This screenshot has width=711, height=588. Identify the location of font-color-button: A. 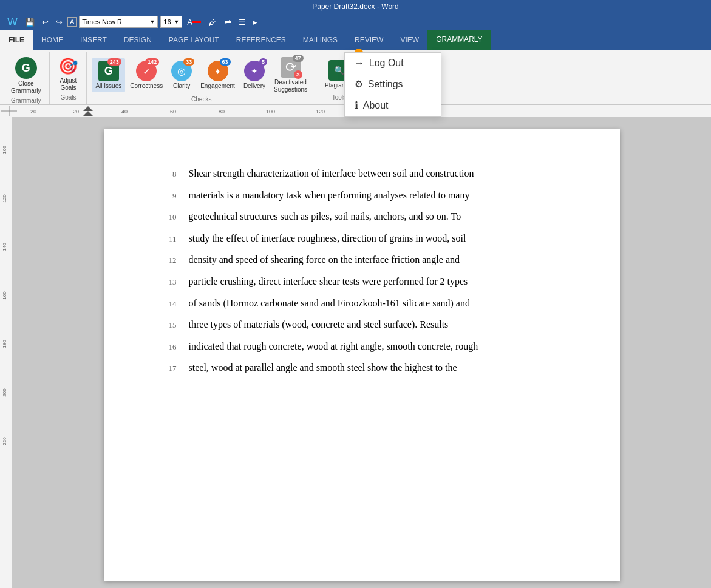
(194, 22).